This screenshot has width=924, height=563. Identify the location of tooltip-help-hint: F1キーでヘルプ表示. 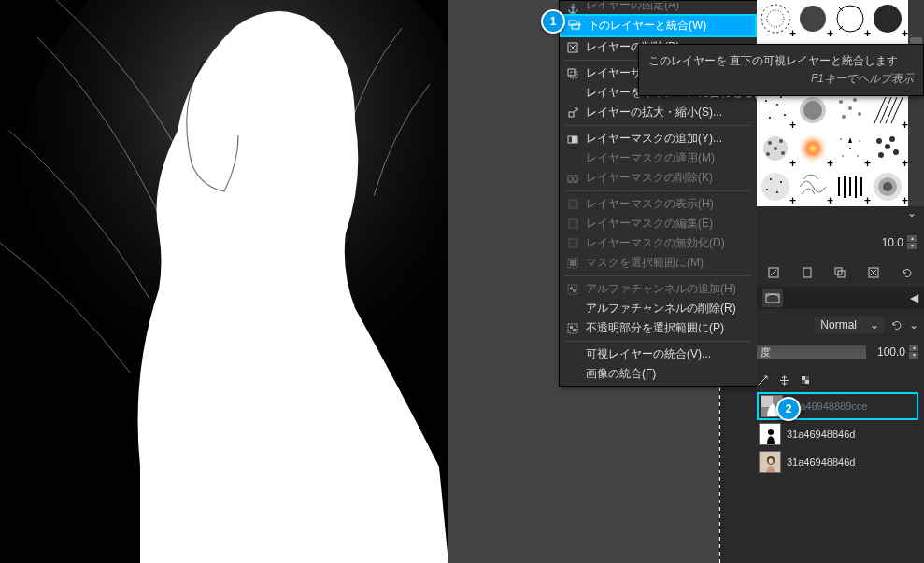
(781, 78).